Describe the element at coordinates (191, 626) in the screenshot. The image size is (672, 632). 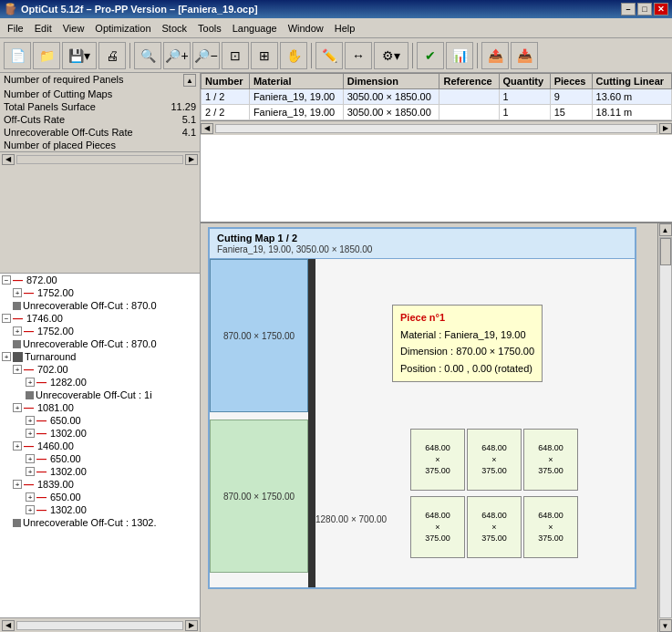
I see `scroll-right-bottom: ▶` at that location.